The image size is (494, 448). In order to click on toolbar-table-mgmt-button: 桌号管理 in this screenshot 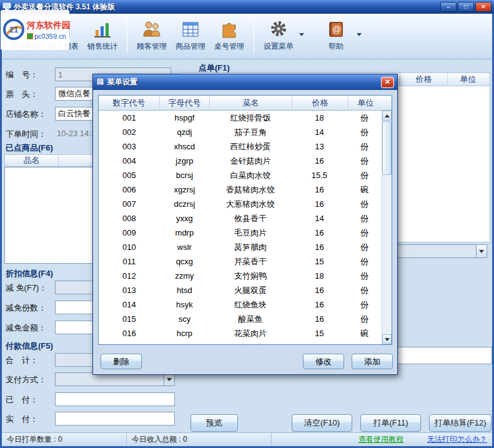, I will do `click(229, 36)`.